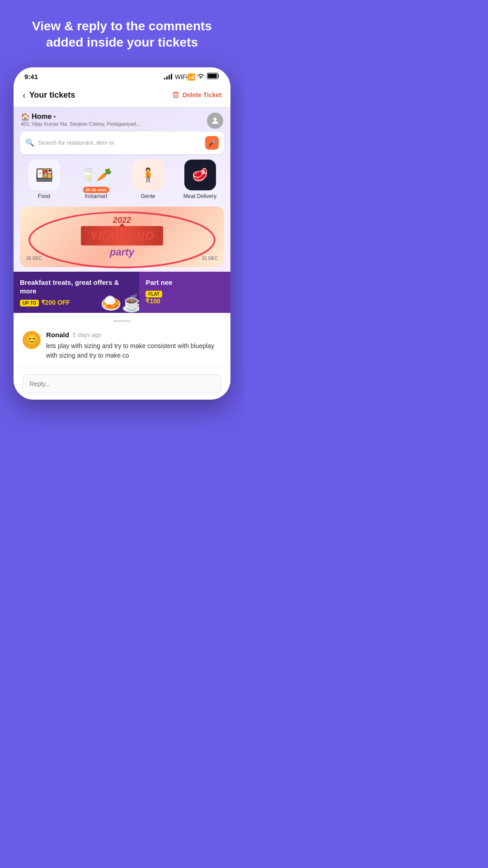 Image resolution: width=488 pixels, height=868 pixels. What do you see at coordinates (148, 179) in the screenshot?
I see `category-genie: 🧍 Genie` at bounding box center [148, 179].